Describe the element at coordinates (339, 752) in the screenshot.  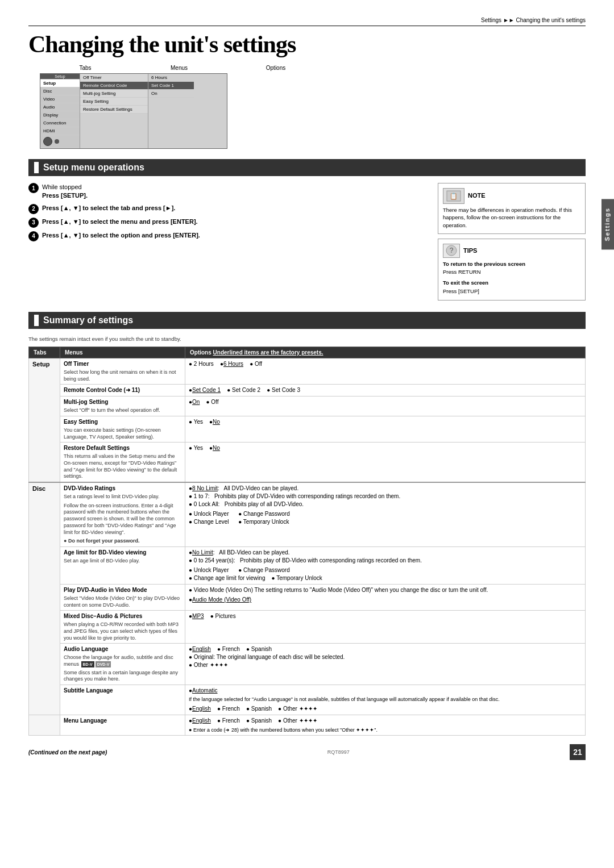
I see `model-code: RQT8997` at that location.